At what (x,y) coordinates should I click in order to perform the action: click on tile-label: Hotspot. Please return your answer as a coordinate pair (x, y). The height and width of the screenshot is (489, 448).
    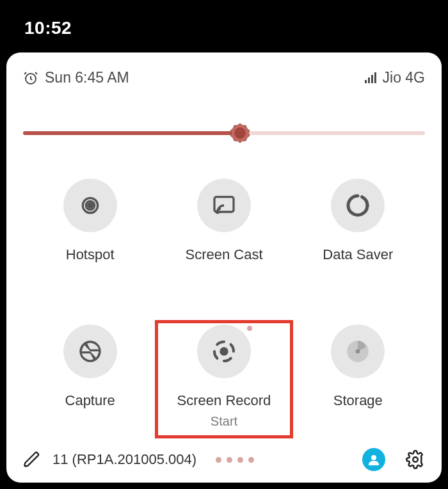
    Looking at the image, I should click on (90, 255).